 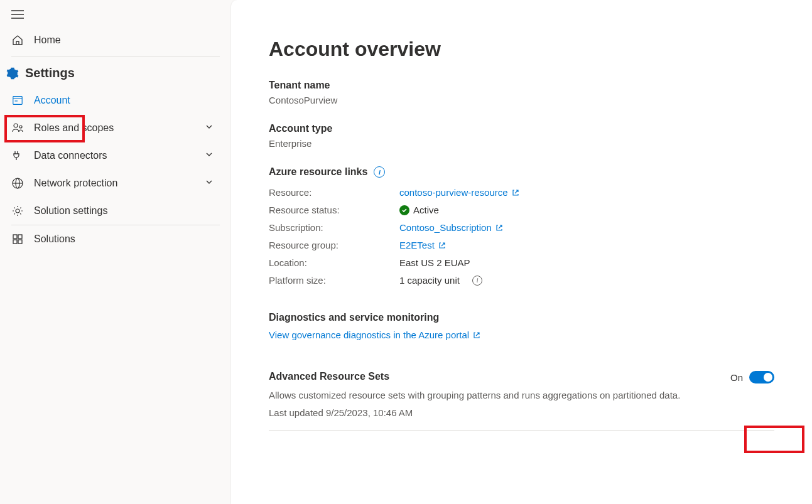 I want to click on advanced-toggle-group: On, so click(x=752, y=377).